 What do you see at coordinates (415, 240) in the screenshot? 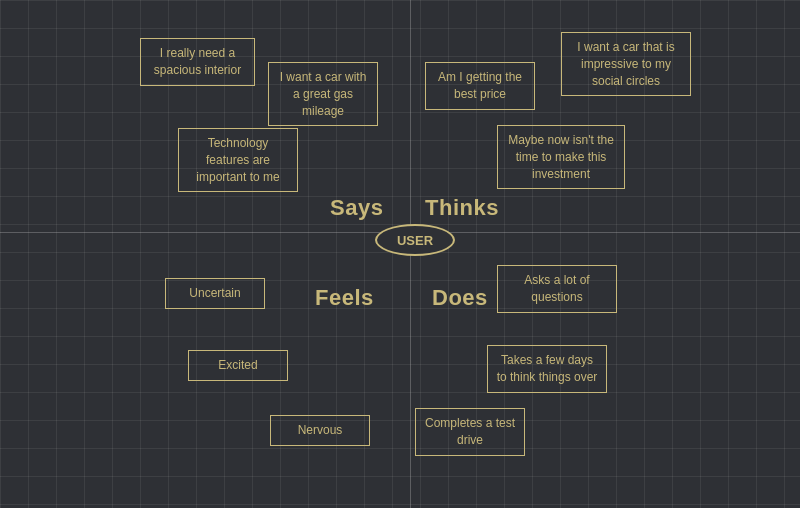
I see `user-oval: USER` at bounding box center [415, 240].